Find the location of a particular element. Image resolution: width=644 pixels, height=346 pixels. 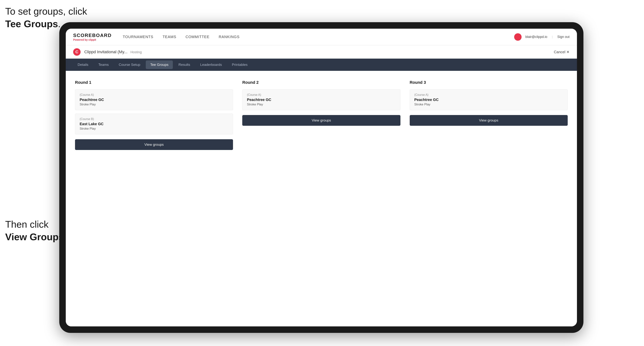

round-1-course-a-label: (Course A) is located at coordinates (154, 95).